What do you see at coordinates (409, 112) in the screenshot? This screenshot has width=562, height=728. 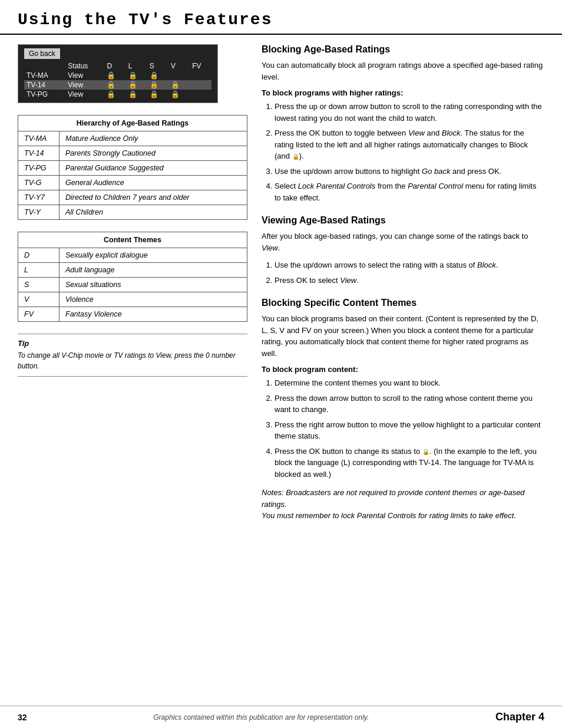 I see `blocking-age-step-1: Press the up or down arrow button to scr…` at bounding box center [409, 112].